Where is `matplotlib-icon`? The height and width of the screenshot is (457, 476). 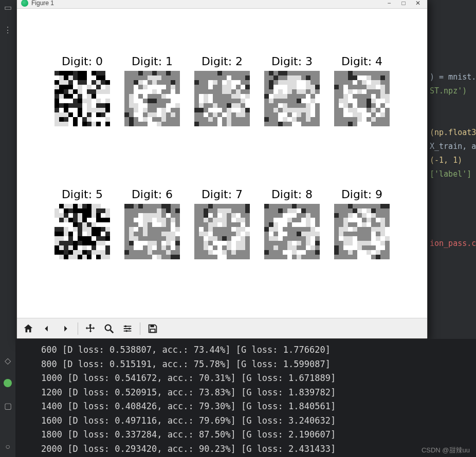
matplotlib-icon is located at coordinates (25, 3).